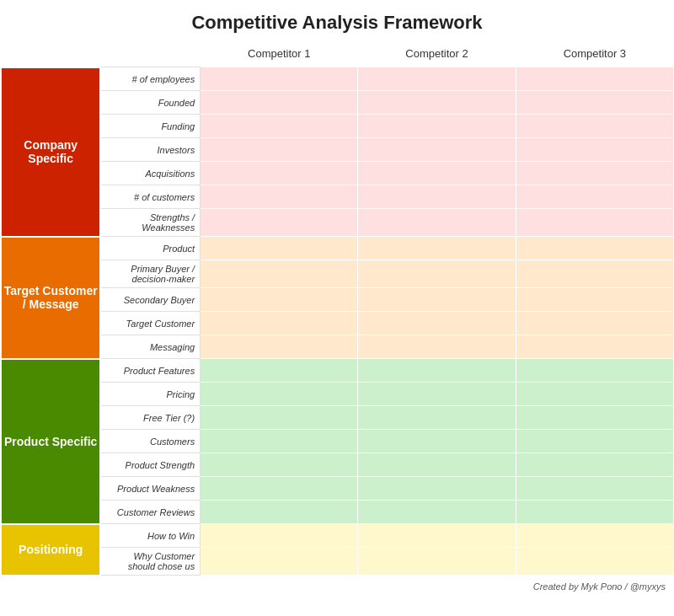 This screenshot has height=616, width=674. I want to click on data-cell-s2-r0-c1, so click(436, 371).